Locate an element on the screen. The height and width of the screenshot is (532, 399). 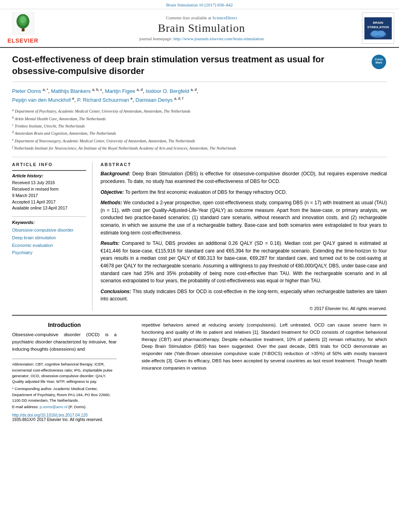
article-info-heading: ARTICLE INFO is located at coordinates (49, 164).